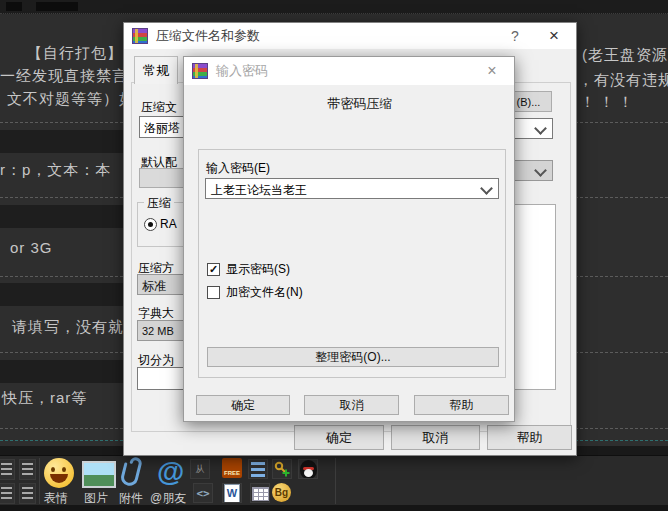 Image resolution: width=668 pixels, height=511 pixels. Describe the element at coordinates (203, 494) in the screenshot. I see `code-icon: <>` at that location.